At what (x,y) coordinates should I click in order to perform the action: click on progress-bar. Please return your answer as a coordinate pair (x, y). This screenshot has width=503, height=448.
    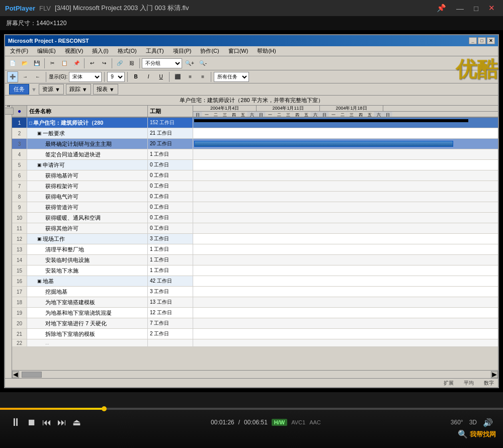
    Looking at the image, I should click on (252, 409).